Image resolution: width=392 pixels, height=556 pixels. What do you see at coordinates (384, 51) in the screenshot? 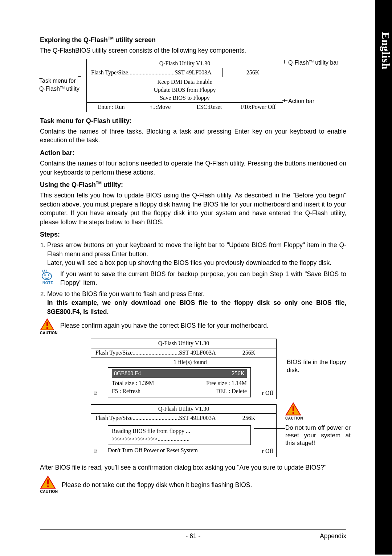
I see `language-tab-label: English` at bounding box center [384, 51].